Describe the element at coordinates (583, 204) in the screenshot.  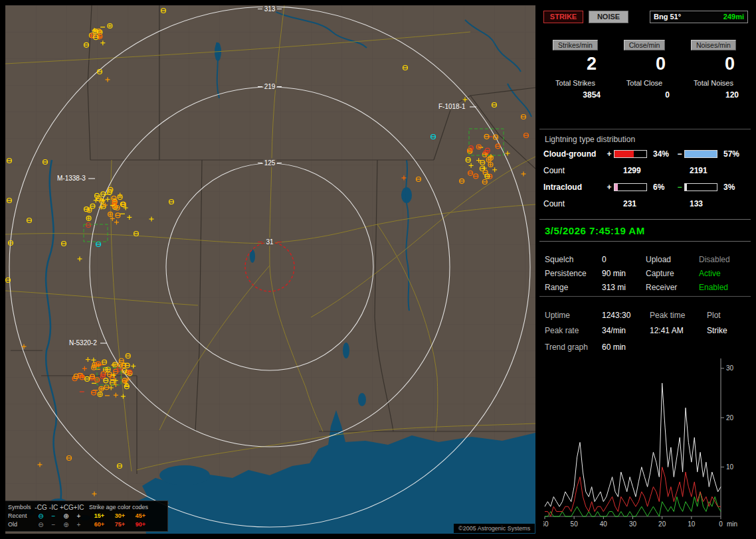
I see `ic-count-label: Count` at that location.